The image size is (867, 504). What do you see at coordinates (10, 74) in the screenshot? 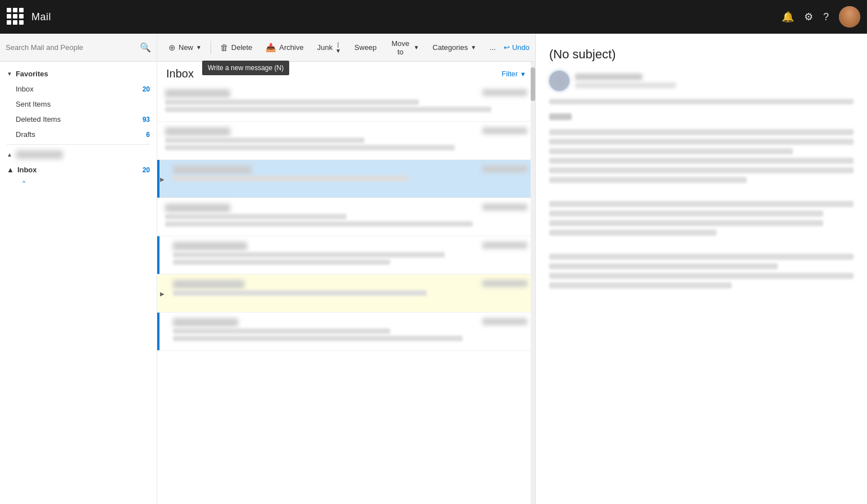
I see `favorites-chevron: ▼` at bounding box center [10, 74].